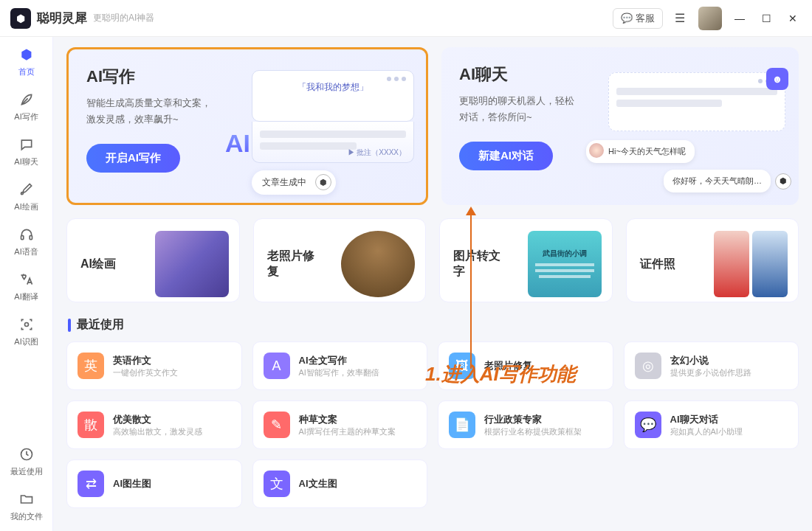 This screenshot has height=531, width=812. What do you see at coordinates (62, 18) in the screenshot?
I see `app-name: 聪明灵犀` at bounding box center [62, 18].